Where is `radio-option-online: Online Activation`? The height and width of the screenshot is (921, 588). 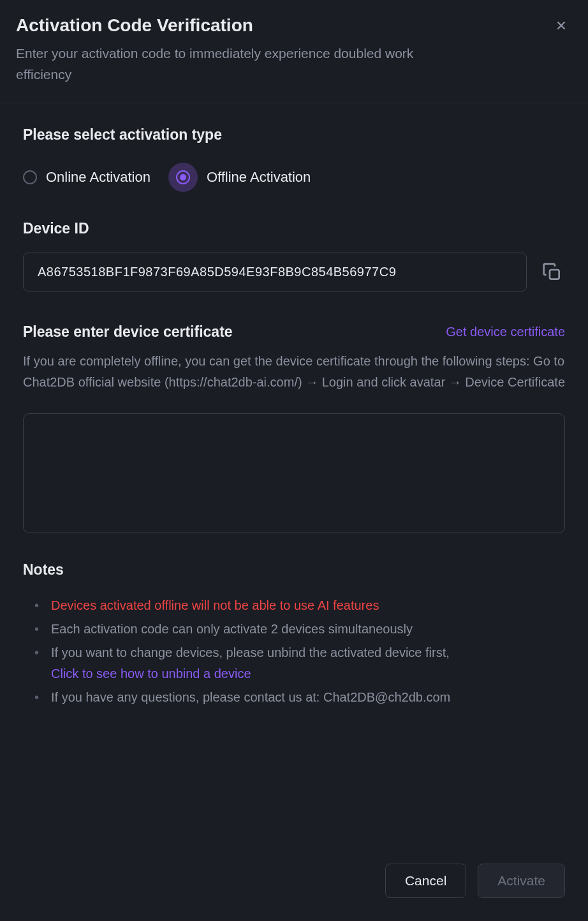
radio-option-online: Online Activation is located at coordinates (87, 177).